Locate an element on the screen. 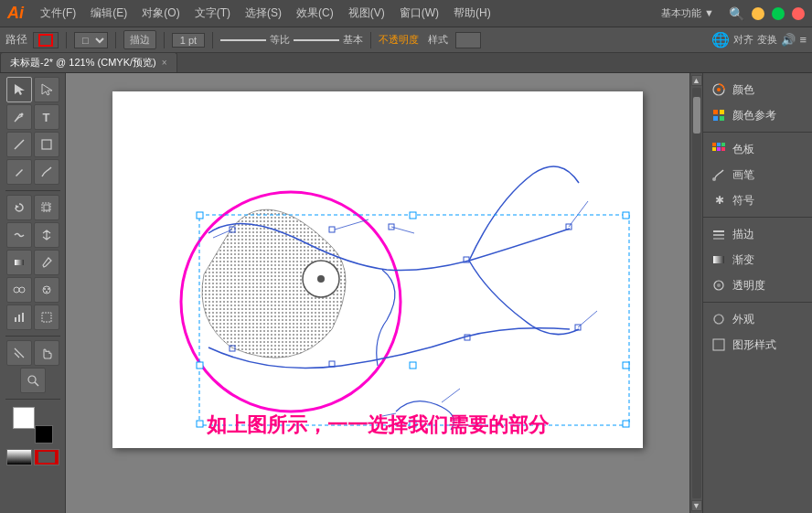  scroll-down-arrow: ▼ is located at coordinates (697, 506).